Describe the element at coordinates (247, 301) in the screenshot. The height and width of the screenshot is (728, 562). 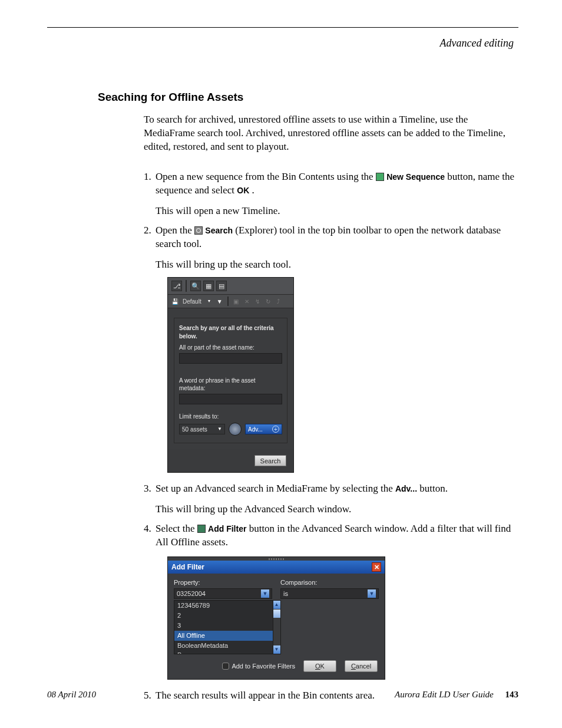
I see `delete-icon: ✕` at that location.